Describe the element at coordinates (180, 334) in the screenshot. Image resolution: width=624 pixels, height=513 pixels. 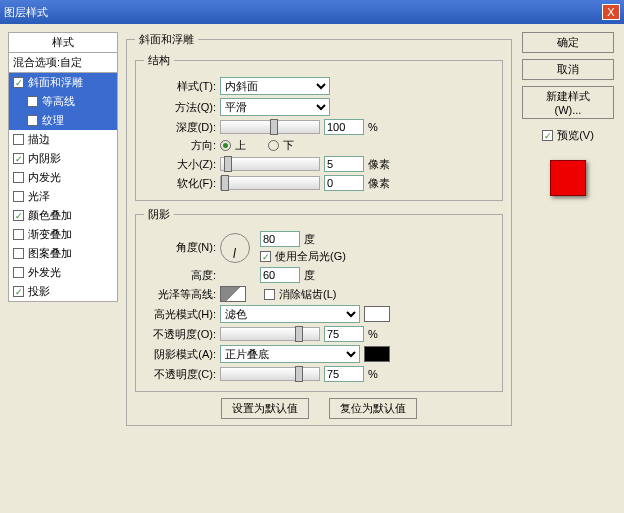
I see `highlight-opacity-label: 不透明度(O):` at that location.